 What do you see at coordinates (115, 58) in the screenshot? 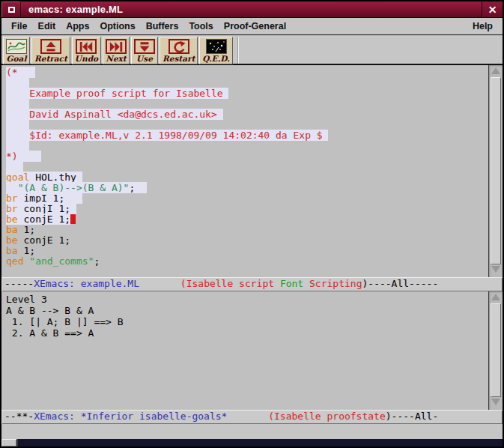
I see `next-button-label: Next` at bounding box center [115, 58].